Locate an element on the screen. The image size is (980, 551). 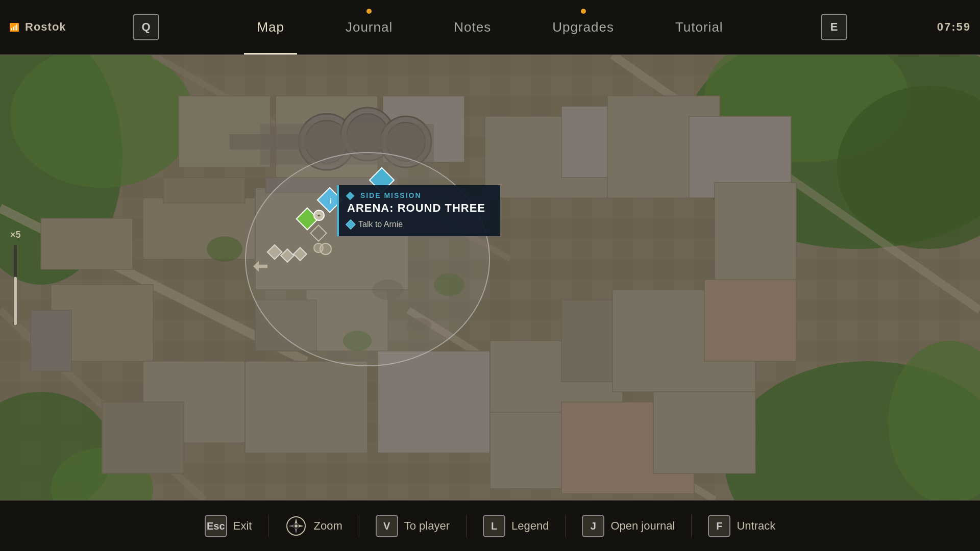
objective-diamond is located at coordinates (351, 224).